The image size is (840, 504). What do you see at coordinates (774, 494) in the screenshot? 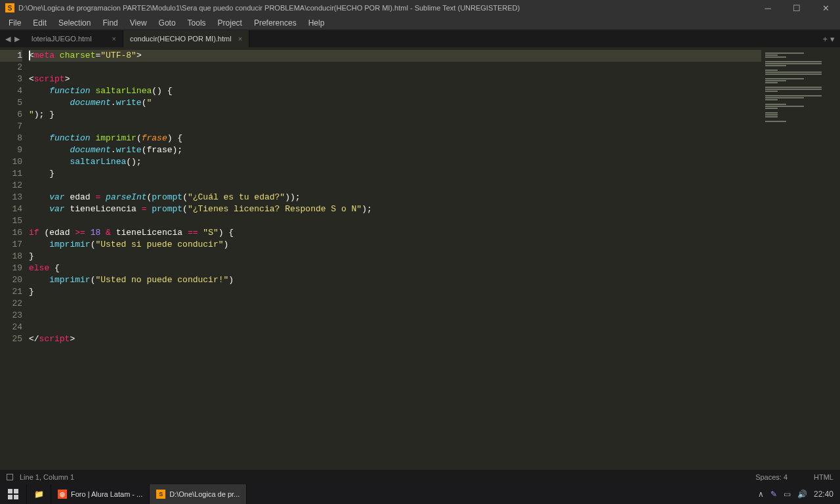
I see `tray-feather-icon: ✎` at bounding box center [774, 494].